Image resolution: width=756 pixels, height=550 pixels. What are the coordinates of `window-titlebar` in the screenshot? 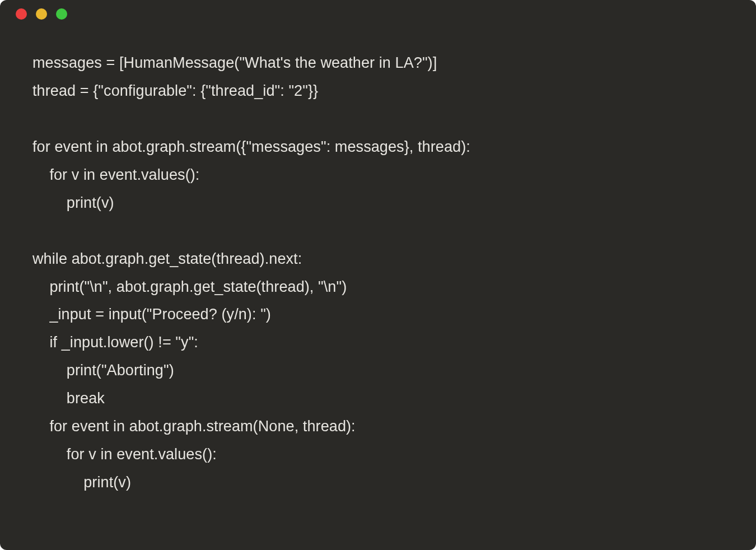 It's located at (378, 14).